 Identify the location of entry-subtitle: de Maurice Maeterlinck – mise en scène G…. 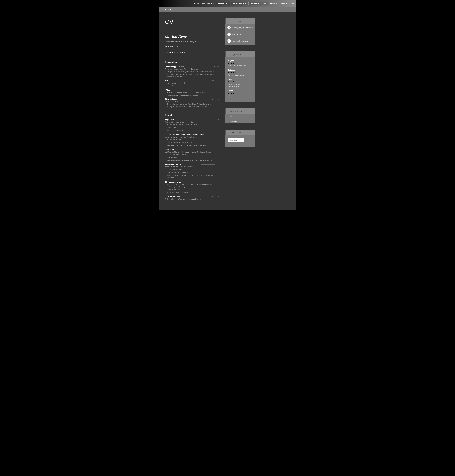
(192, 152).